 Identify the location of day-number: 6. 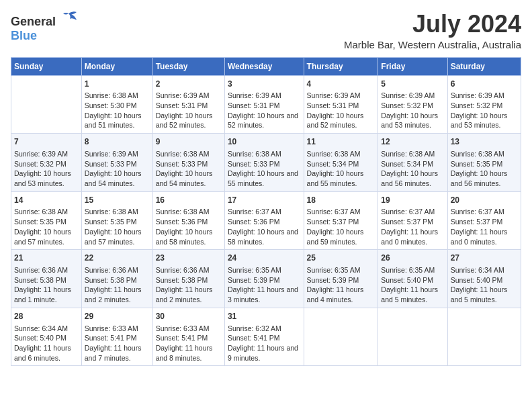
(484, 85).